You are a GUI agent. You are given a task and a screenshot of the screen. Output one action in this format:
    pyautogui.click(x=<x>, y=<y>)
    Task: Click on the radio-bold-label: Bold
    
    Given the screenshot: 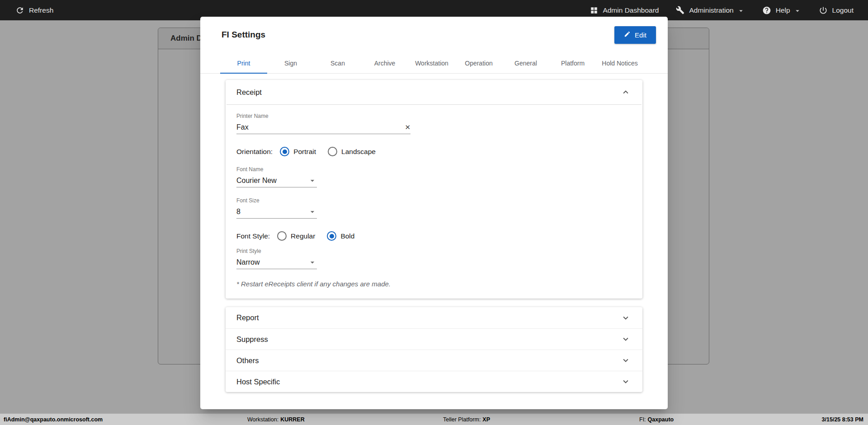 What is the action you would take?
    pyautogui.click(x=347, y=236)
    